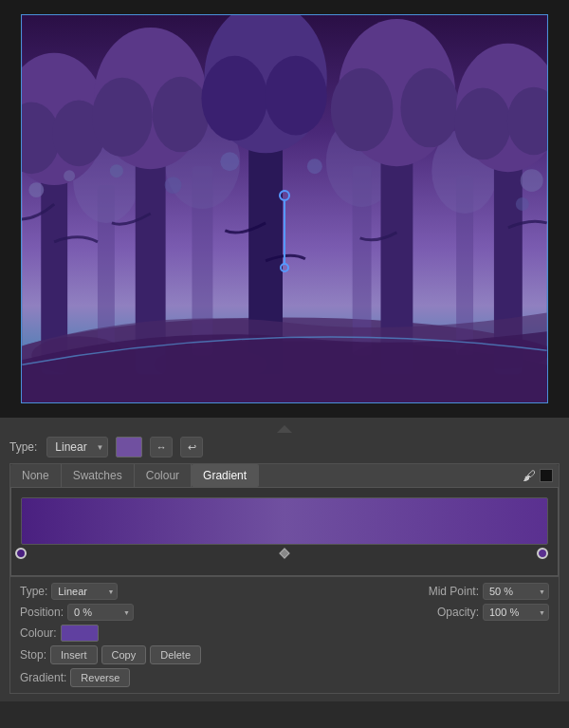 The image size is (569, 728). I want to click on header-color-preview, so click(129, 447).